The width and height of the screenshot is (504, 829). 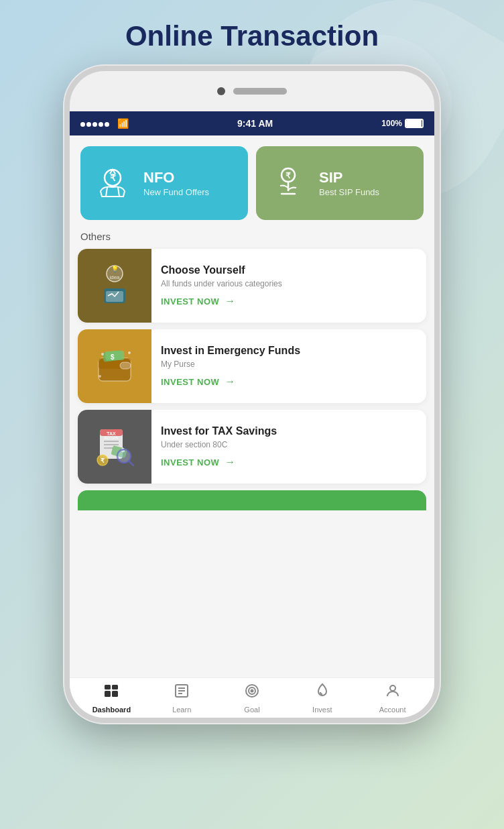 I want to click on tax-savings-image: TAX RETURN $, so click(x=115, y=447).